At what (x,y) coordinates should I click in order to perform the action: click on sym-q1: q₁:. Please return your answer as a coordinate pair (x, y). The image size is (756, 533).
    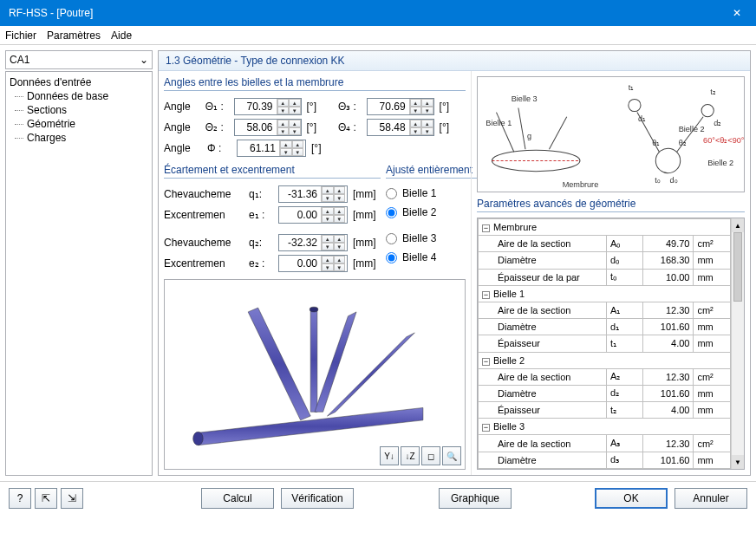
    Looking at the image, I should click on (261, 194).